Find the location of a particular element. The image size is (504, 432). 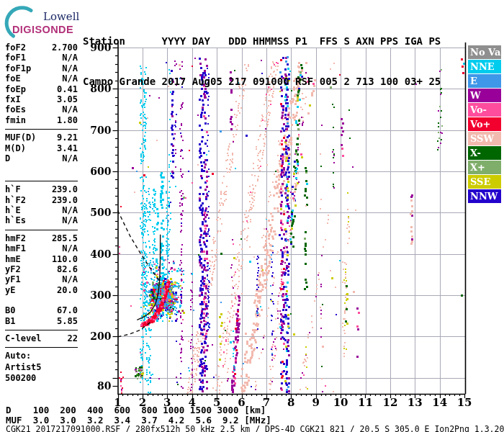

param-value: 22 is located at coordinates (73, 338).